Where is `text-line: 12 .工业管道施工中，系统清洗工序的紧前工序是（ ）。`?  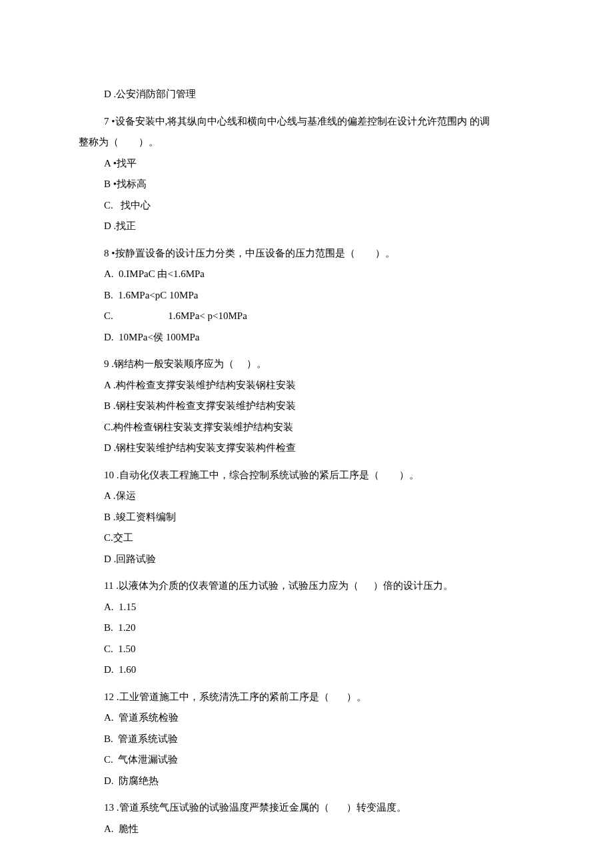
text-line: 12 .工业管道施工中，系统清洗工序的紧前工序是（ ）。 is located at coordinates (306, 697).